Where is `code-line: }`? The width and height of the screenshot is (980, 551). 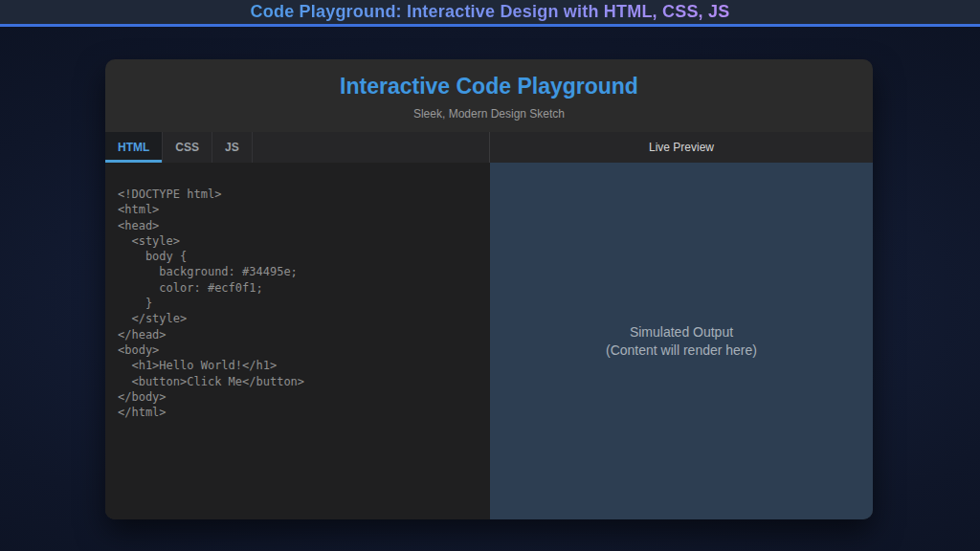
code-line: } is located at coordinates (299, 303).